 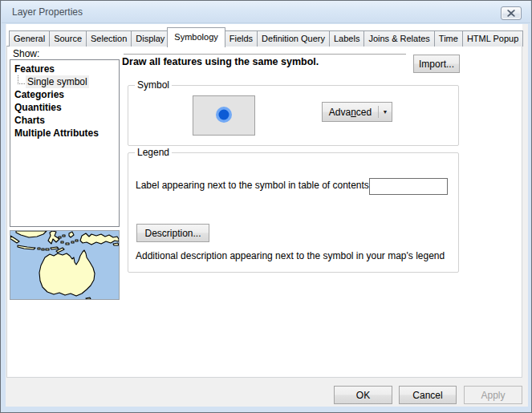 What do you see at coordinates (64, 82) in the screenshot?
I see `tree-item-single-symbol: Single symbol` at bounding box center [64, 82].